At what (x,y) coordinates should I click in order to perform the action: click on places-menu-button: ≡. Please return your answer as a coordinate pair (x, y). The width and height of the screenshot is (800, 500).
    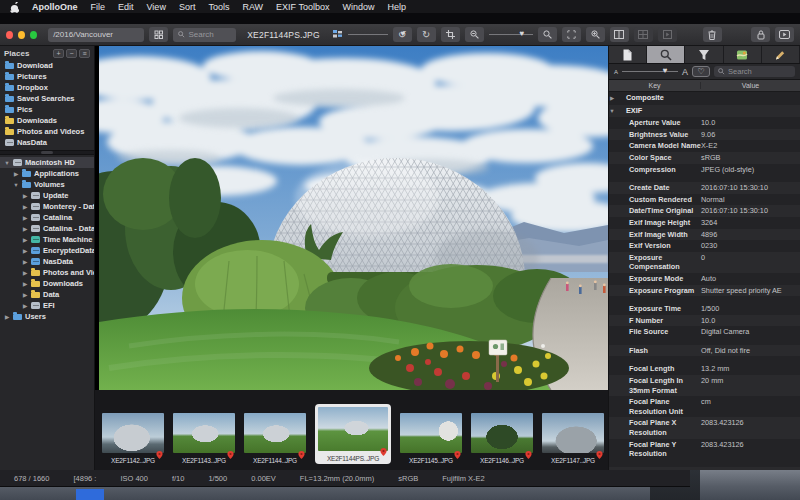
    Looking at the image, I should click on (84, 54).